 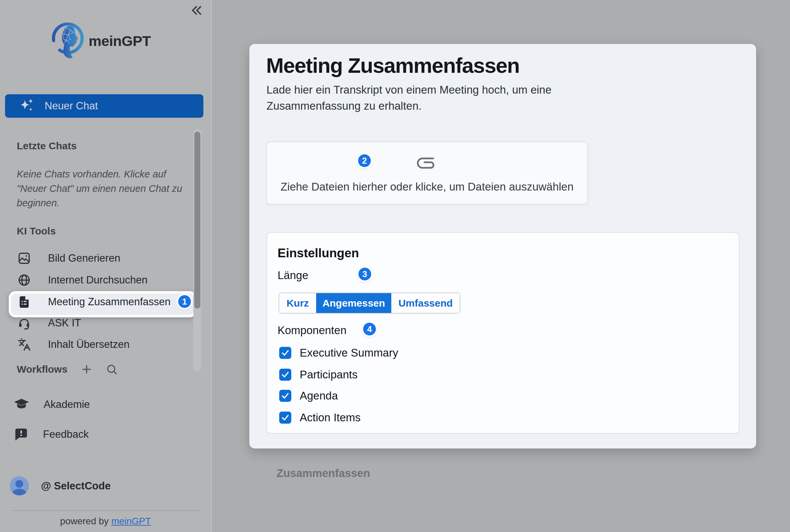 I want to click on sidebar-item-akademie: Akademie, so click(x=52, y=404).